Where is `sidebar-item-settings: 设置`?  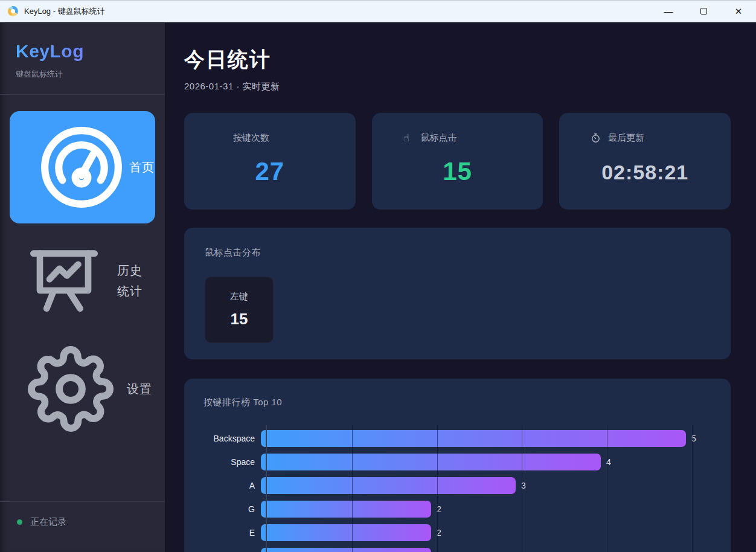
sidebar-item-settings: 设置 is located at coordinates (82, 389).